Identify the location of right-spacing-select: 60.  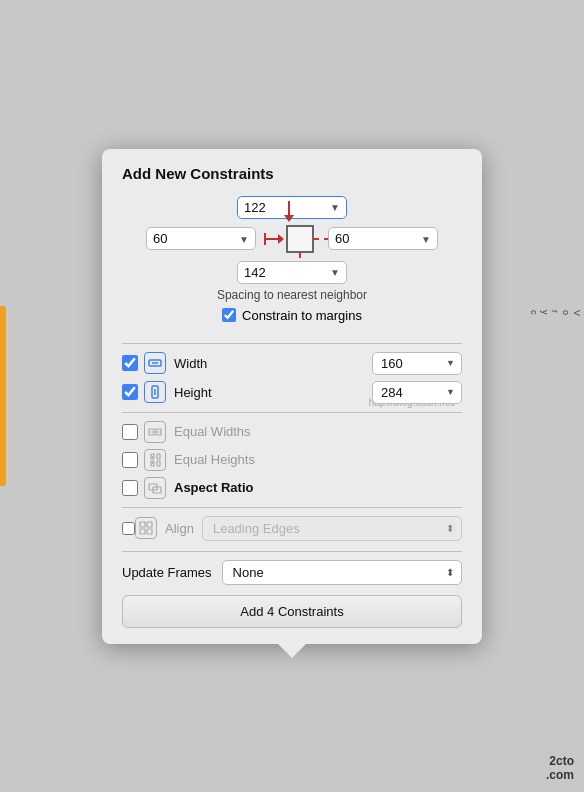
(383, 238).